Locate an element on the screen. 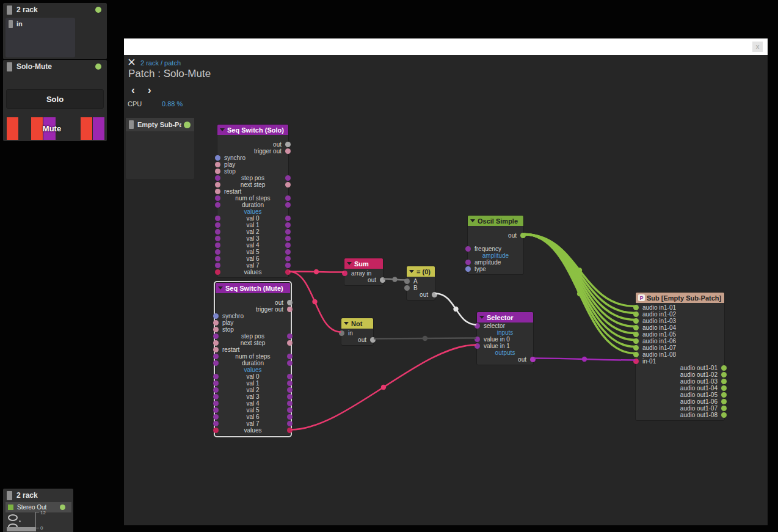  node-header: = (0) is located at coordinates (421, 271).